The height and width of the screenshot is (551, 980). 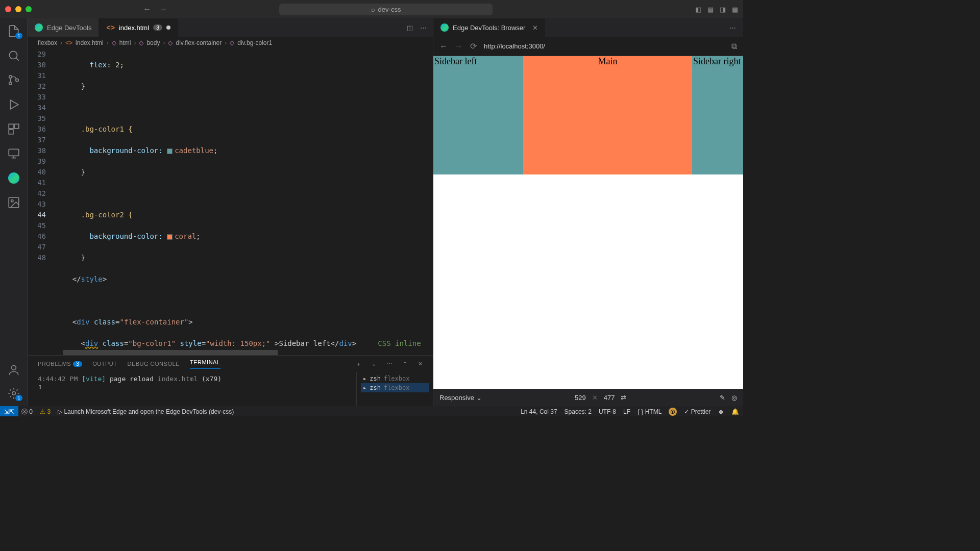 What do you see at coordinates (673, 412) in the screenshot?
I see `go-live-icon: ⦿` at bounding box center [673, 412].